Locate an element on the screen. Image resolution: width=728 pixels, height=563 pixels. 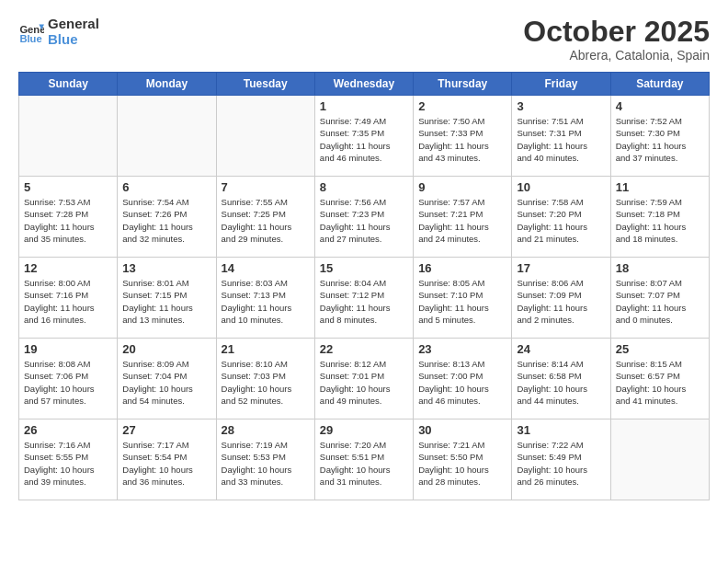
day-number: 4 is located at coordinates (660, 107).